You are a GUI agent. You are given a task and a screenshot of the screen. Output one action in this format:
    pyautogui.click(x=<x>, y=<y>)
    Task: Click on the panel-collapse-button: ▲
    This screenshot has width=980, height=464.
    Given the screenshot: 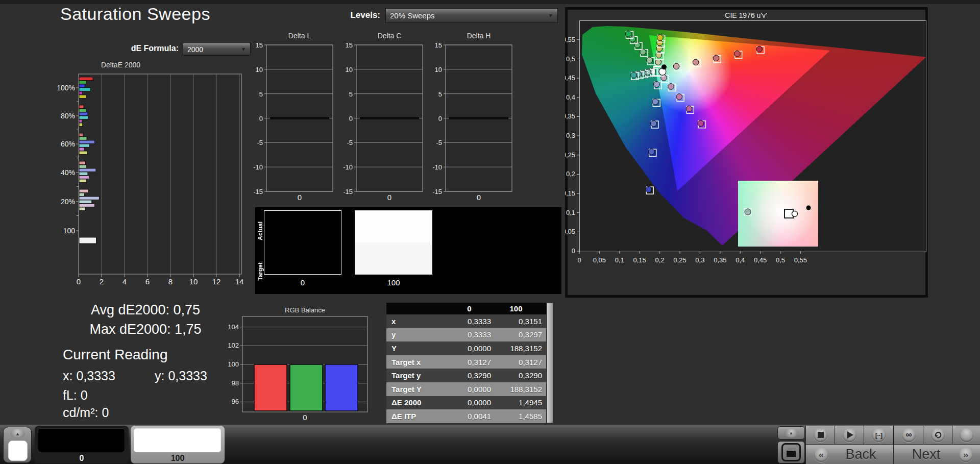 What is the action you would take?
    pyautogui.click(x=791, y=433)
    